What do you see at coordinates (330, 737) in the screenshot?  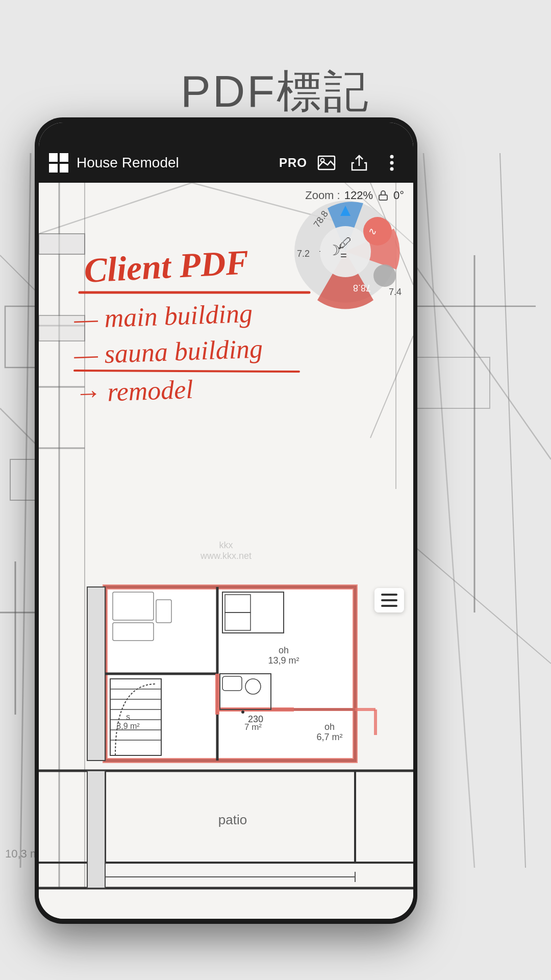 I see `svg-text: 6,7 m²` at bounding box center [330, 737].